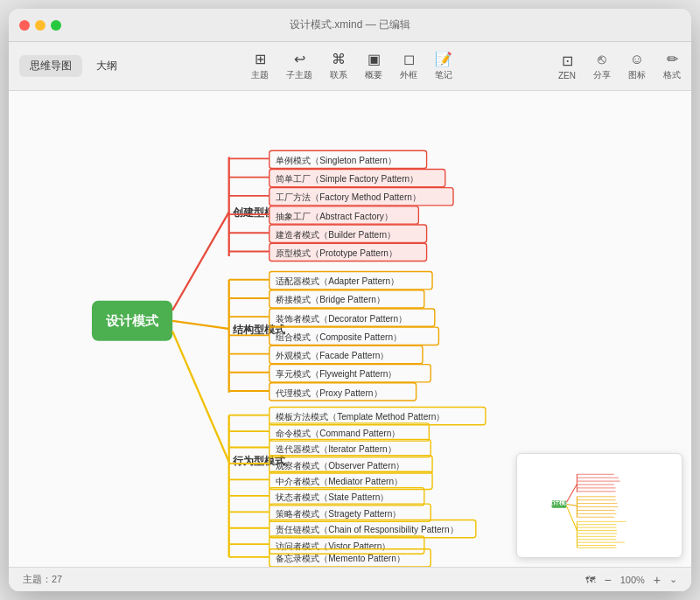  I want to click on tool-share: ⎋ 分享, so click(602, 66).